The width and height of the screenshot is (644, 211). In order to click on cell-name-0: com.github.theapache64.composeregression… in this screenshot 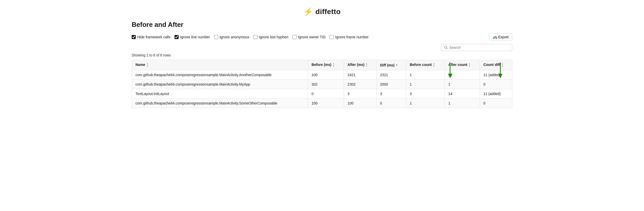, I will do `click(220, 75)`.